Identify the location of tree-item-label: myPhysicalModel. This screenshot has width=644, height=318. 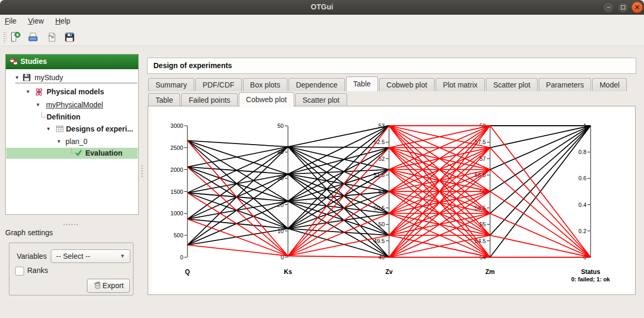
(74, 105).